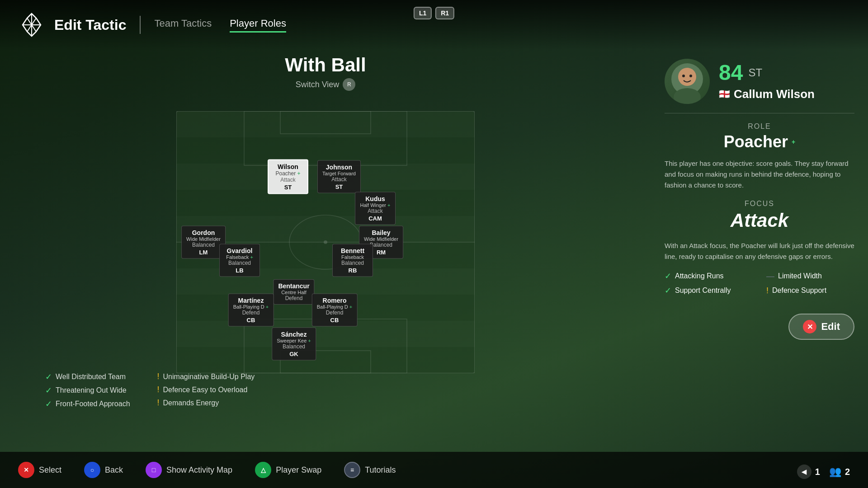 The width and height of the screenshot is (868, 488). Describe the element at coordinates (375, 209) in the screenshot. I see `player-kudus: Kudus Half Winger + Attack CAM` at that location.